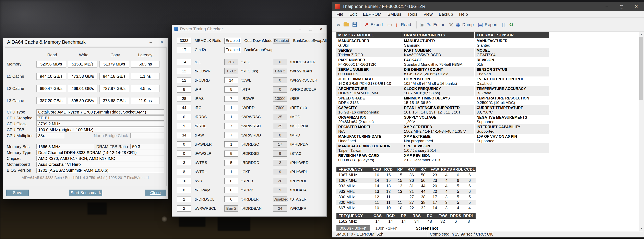 The height and width of the screenshot is (239, 644). Describe the element at coordinates (422, 24) in the screenshot. I see `lock-icon: ▣` at that location.